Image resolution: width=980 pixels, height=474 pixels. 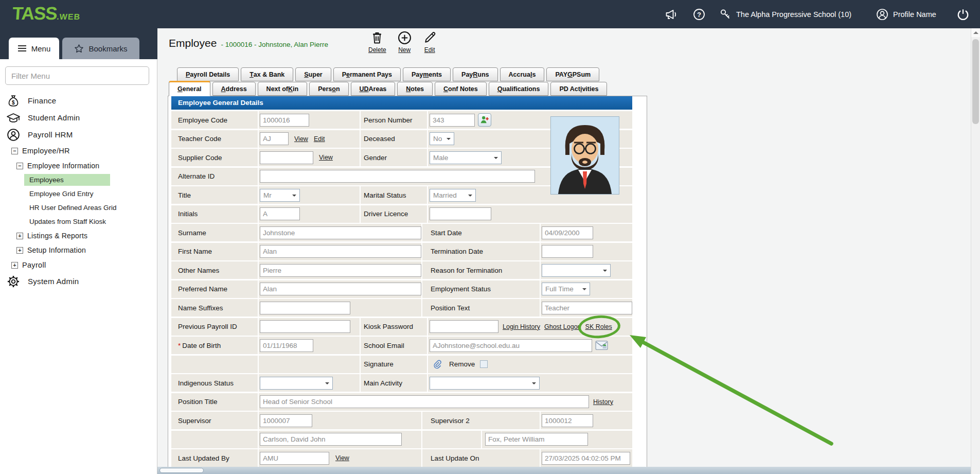 What do you see at coordinates (280, 214) in the screenshot?
I see `a-input` at bounding box center [280, 214].